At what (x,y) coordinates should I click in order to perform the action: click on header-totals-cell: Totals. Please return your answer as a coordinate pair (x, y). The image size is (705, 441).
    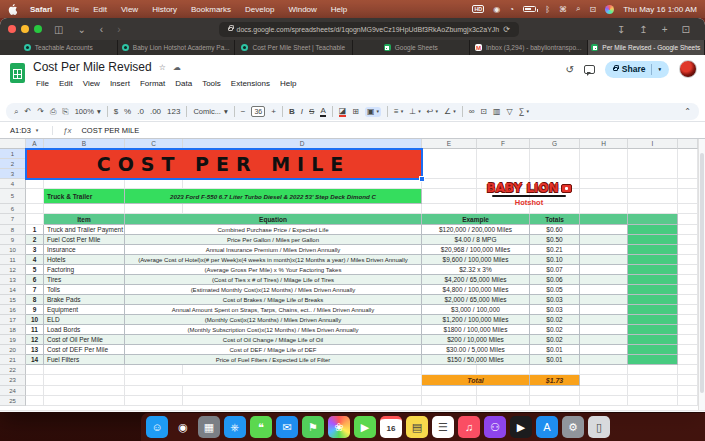
    Looking at the image, I should click on (555, 220).